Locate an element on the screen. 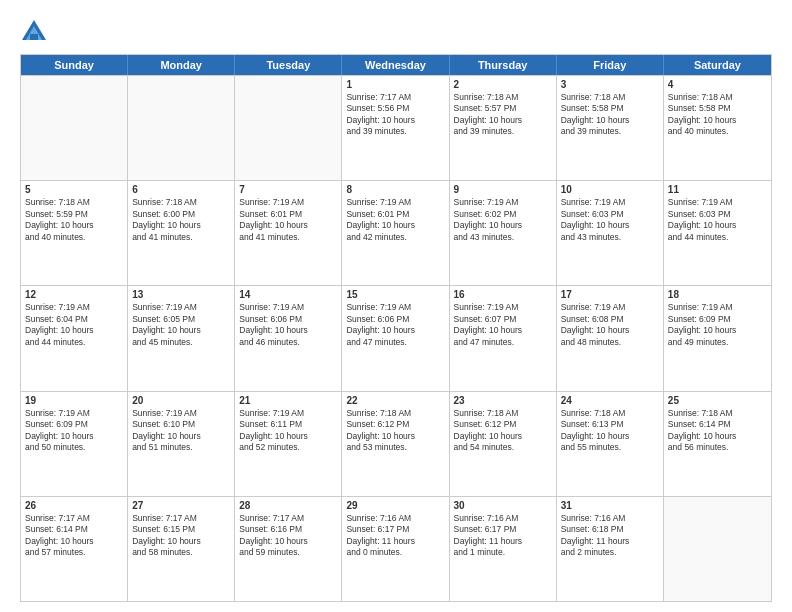 The height and width of the screenshot is (612, 792). cal-cell: 25Sunrise: 7:18 AM Sunset: 6:14 PM Dayli… is located at coordinates (718, 444).